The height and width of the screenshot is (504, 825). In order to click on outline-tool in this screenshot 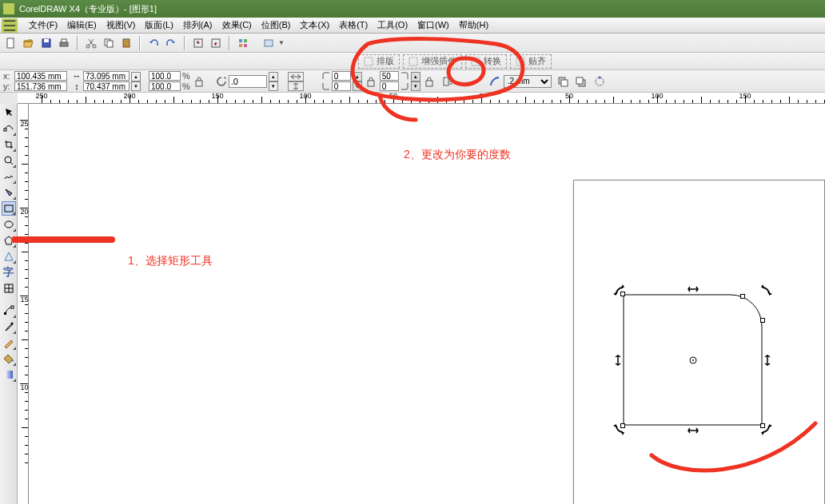, I will do `click(9, 343)`.